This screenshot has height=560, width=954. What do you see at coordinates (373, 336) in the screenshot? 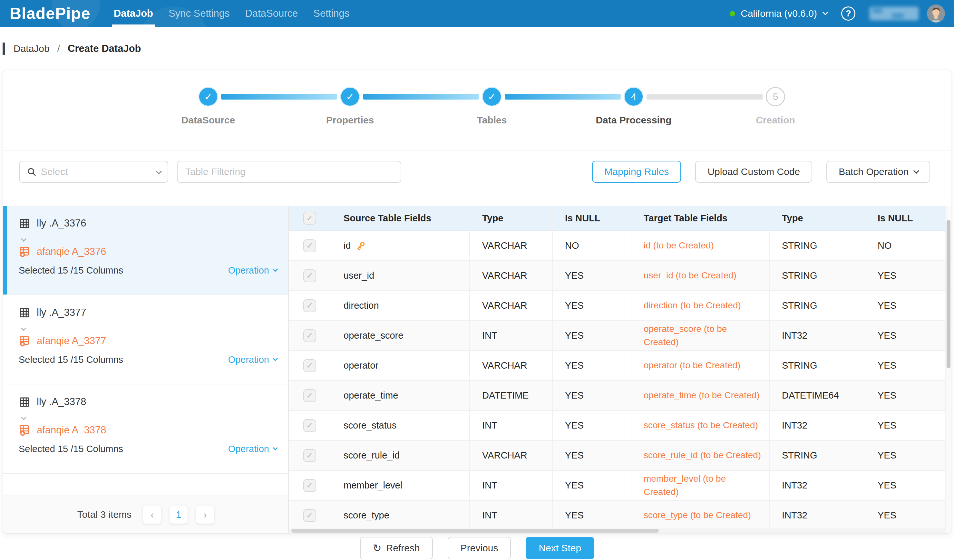
I see `source-field-name: operate_score` at bounding box center [373, 336].